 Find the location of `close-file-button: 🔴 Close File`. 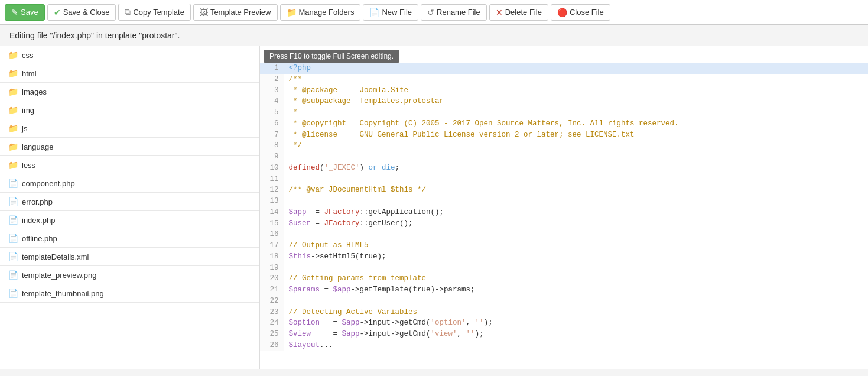

close-file-button: 🔴 Close File is located at coordinates (580, 12).